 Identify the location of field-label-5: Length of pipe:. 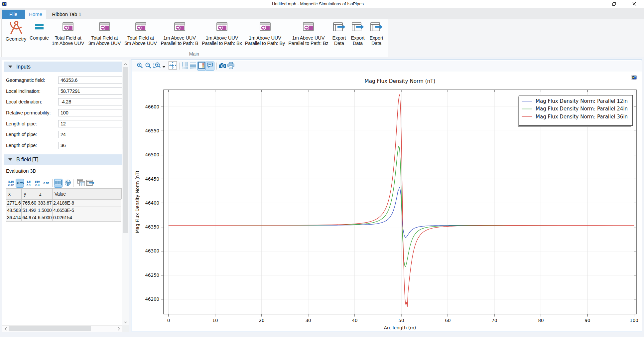
(31, 134).